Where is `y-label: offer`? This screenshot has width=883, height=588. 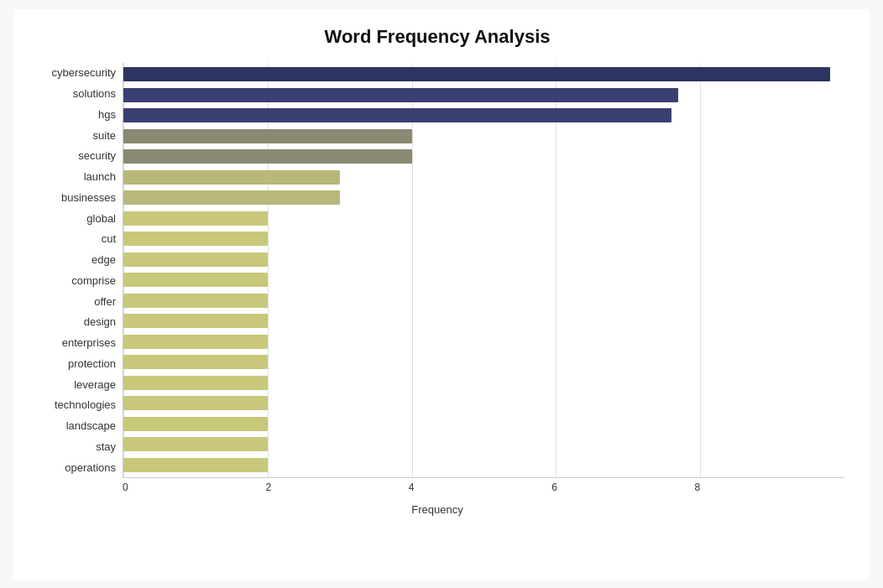
y-label: offer is located at coordinates (105, 302).